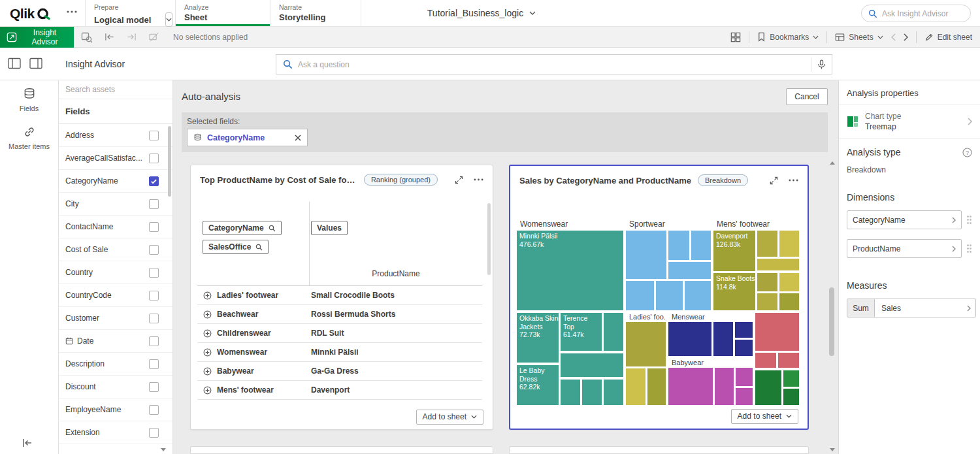 This screenshot has width=980, height=454. I want to click on treemap-node: Minnki Pälsii476.67k, so click(570, 270).